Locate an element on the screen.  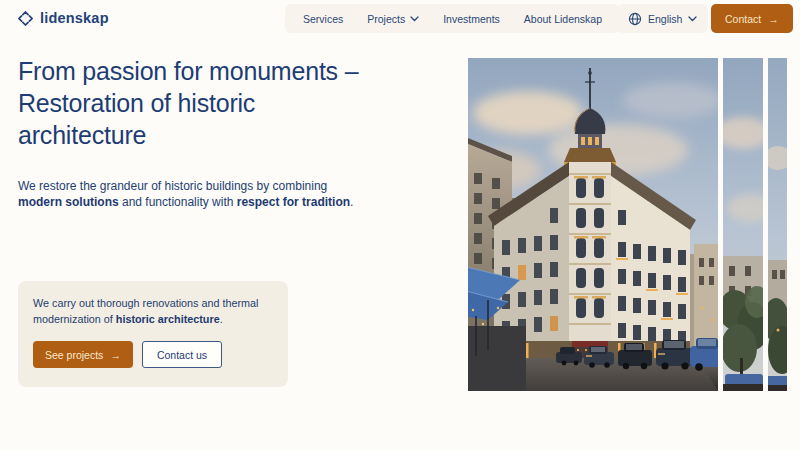
contact-us-button: Contact us is located at coordinates (182, 354).